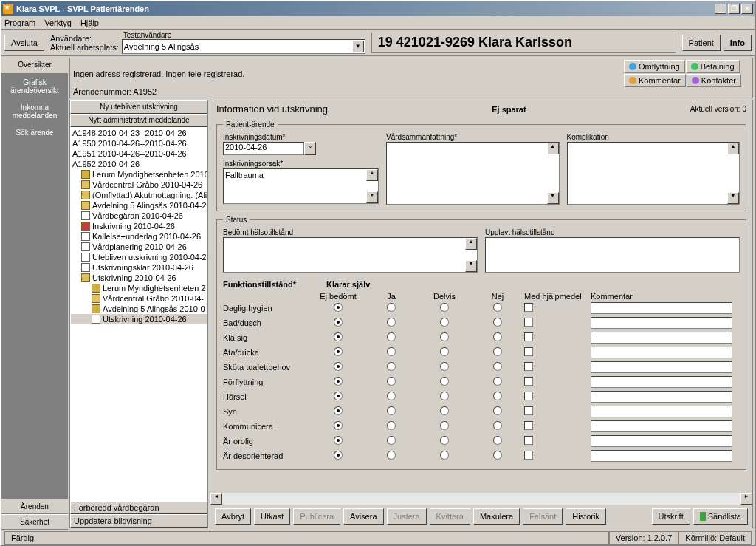 This screenshot has height=546, width=756. What do you see at coordinates (139, 107) in the screenshot?
I see `ny-utebliven-button: Ny utebliven utskrivning` at bounding box center [139, 107].